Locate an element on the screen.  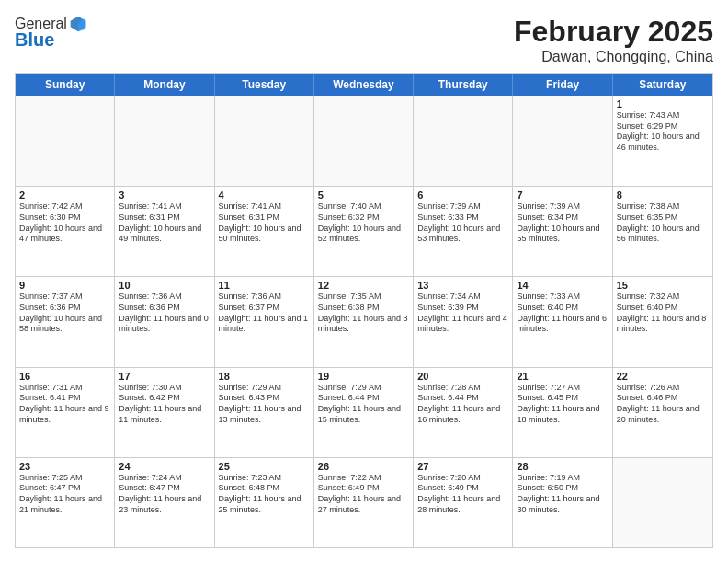
cal-cell-1-1: 3Sunrise: 7:41 AM Sunset: 6:31 PM Daylig… is located at coordinates (165, 232).